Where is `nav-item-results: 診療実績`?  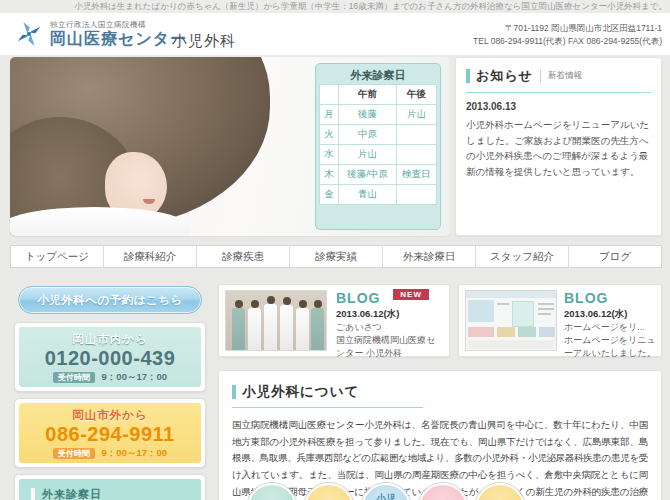 nav-item-results: 診療実績 is located at coordinates (336, 256).